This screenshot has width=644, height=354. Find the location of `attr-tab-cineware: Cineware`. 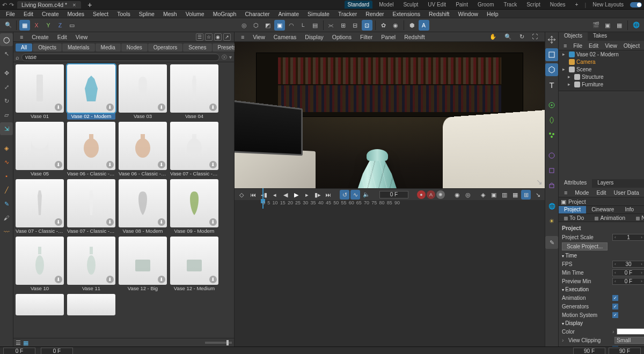

attr-tab-cineware: Cineware is located at coordinates (603, 210).